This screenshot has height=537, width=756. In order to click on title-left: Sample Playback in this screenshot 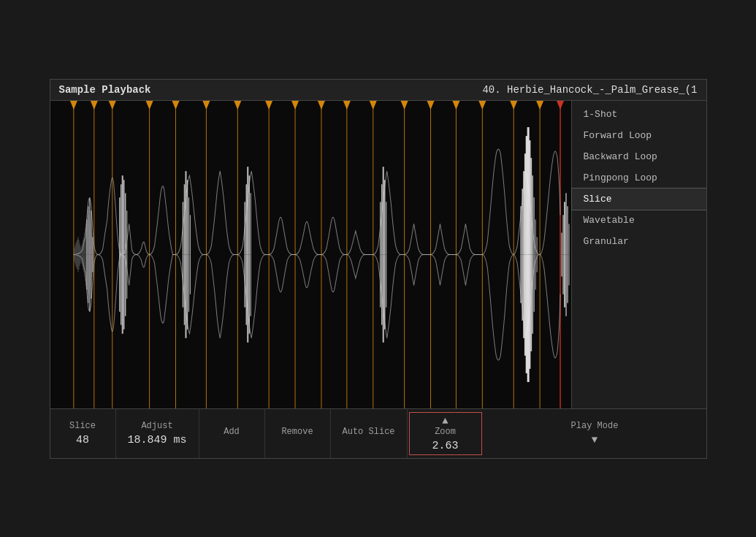, I will do `click(105, 90)`.